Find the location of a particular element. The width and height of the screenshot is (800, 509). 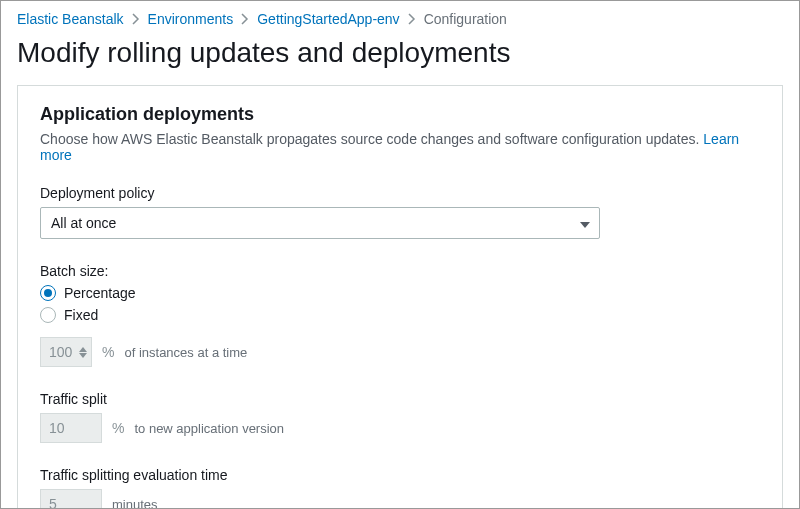

deployment-policy-label: Deployment policy is located at coordinates (400, 193).